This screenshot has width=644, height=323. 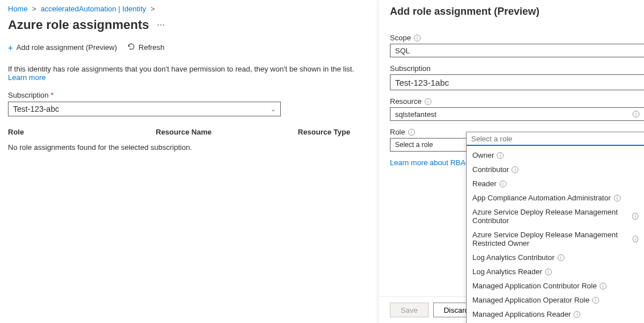 I want to click on subscription-value: Test-123-abc, so click(x=36, y=109).